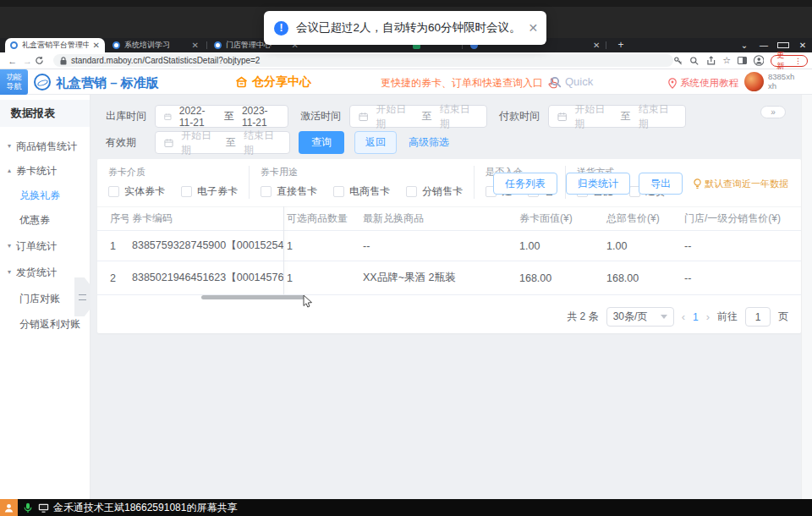 The height and width of the screenshot is (516, 812). I want to click on search-icon, so click(556, 82).